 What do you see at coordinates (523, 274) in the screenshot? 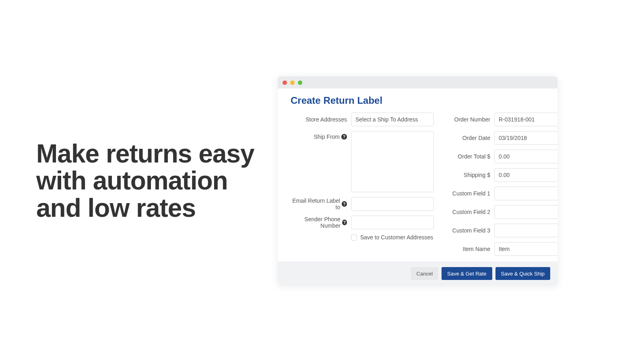
I see `save-quick-ship-button: Save & Quick Ship` at bounding box center [523, 274].